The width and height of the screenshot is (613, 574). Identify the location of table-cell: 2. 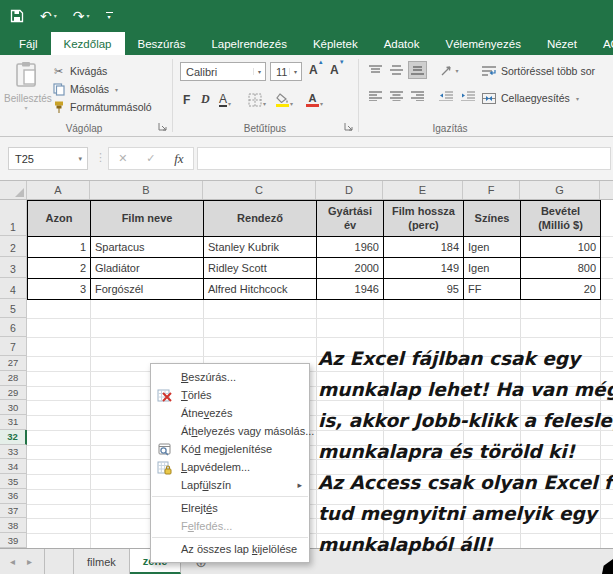
(60, 268).